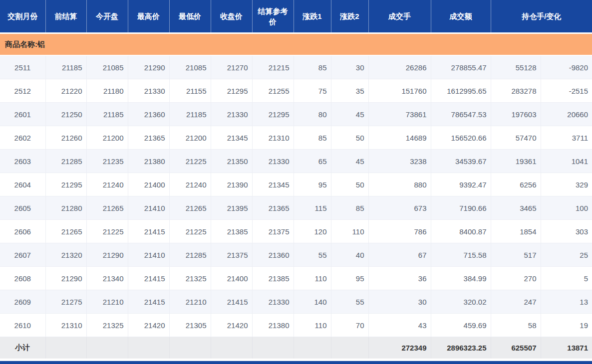  Describe the element at coordinates (273, 138) in the screenshot. I see `cell-settle_ref: 21310` at that location.